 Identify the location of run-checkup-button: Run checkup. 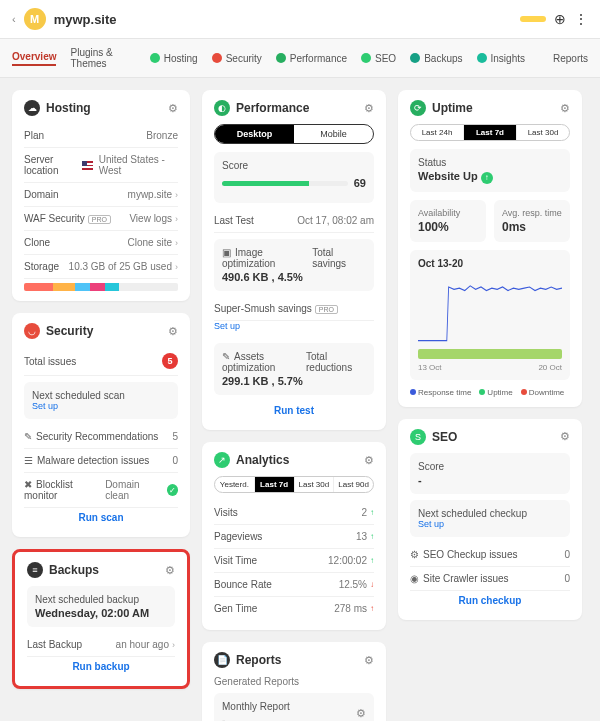
(490, 600).